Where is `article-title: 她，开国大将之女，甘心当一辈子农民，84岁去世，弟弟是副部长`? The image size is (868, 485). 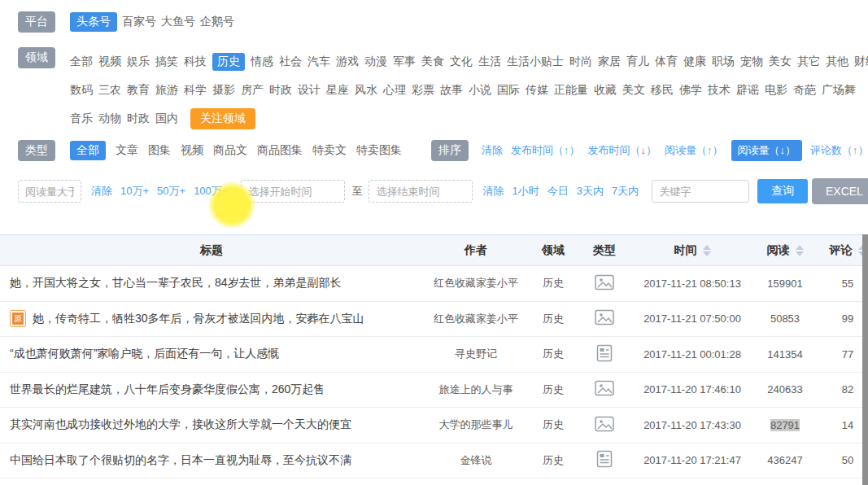 article-title: 她，开国大将之女，甘心当一辈子农民，84岁去世，弟弟是副部长 is located at coordinates (176, 283).